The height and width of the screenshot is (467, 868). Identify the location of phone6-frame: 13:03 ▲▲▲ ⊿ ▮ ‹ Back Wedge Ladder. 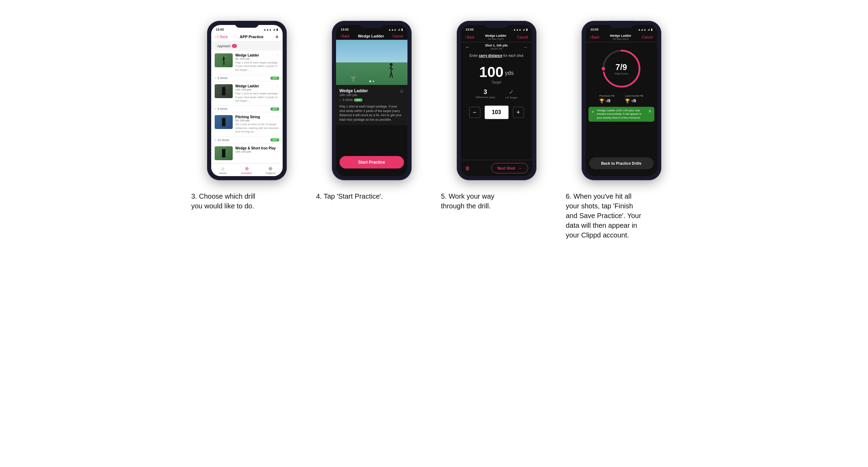
(621, 101).